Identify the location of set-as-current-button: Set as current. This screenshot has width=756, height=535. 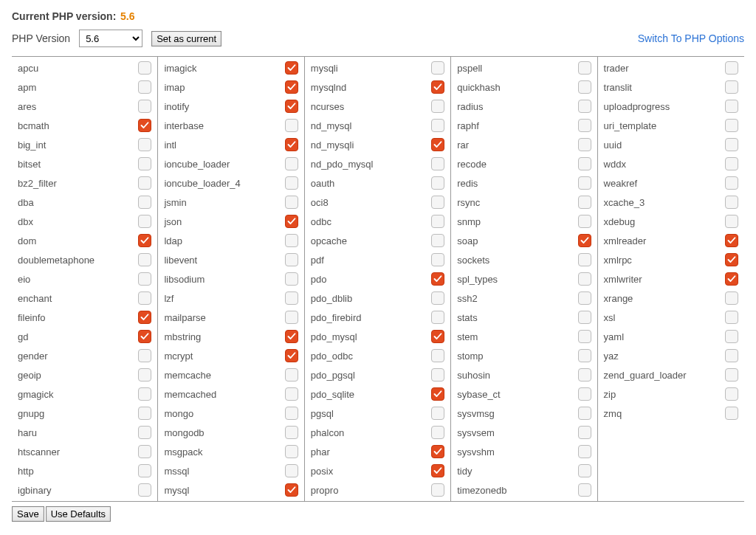
(186, 38).